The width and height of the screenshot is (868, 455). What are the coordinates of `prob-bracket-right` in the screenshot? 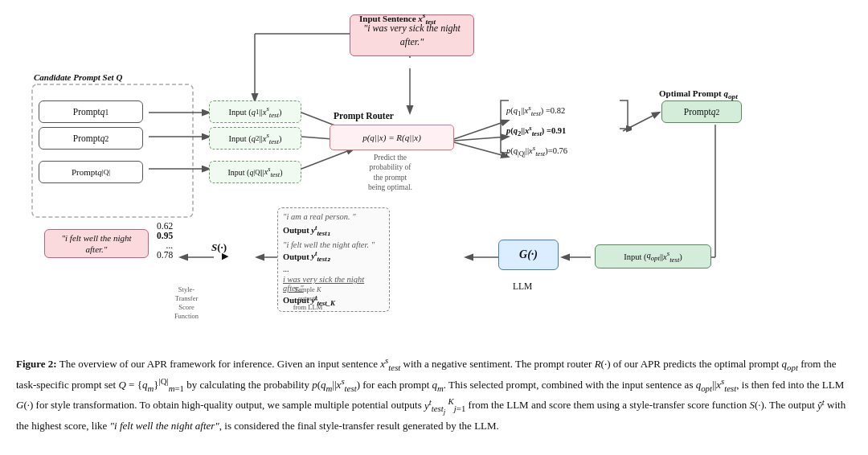 It's located at (624, 127).